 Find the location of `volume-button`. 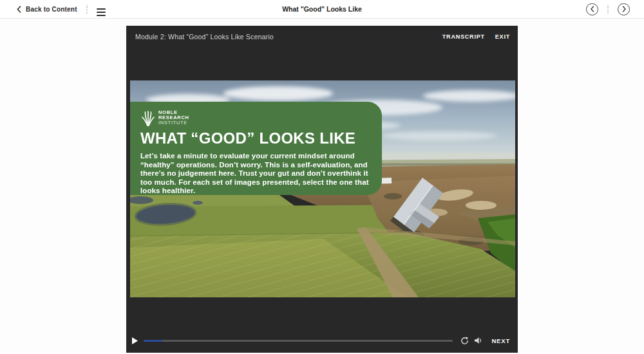

volume-button is located at coordinates (479, 340).